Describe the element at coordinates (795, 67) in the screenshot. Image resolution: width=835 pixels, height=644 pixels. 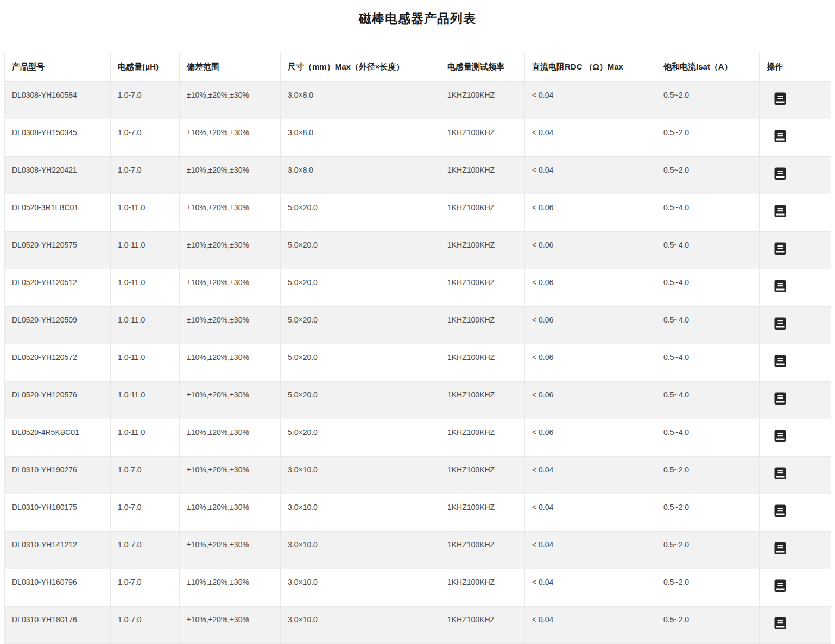
I see `column-header-action: 操作` at that location.